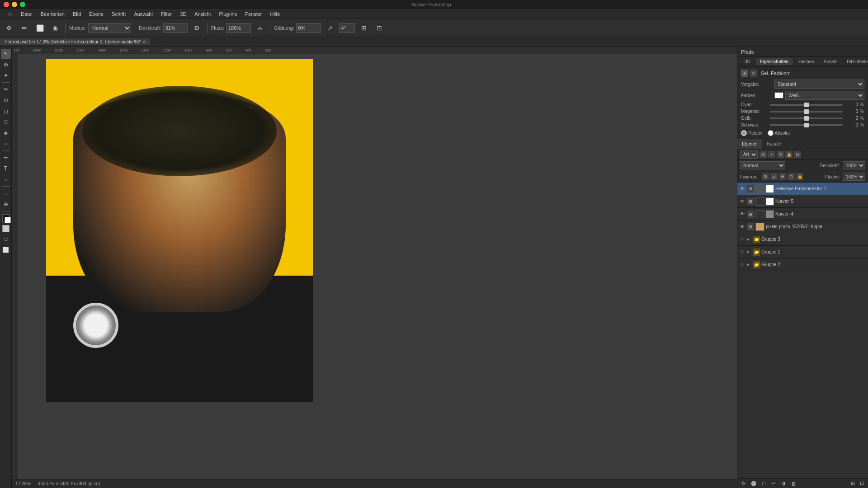 The height and width of the screenshot is (488, 868). Describe the element at coordinates (763, 165) in the screenshot. I see `blend-mode-select: Normal` at that location.